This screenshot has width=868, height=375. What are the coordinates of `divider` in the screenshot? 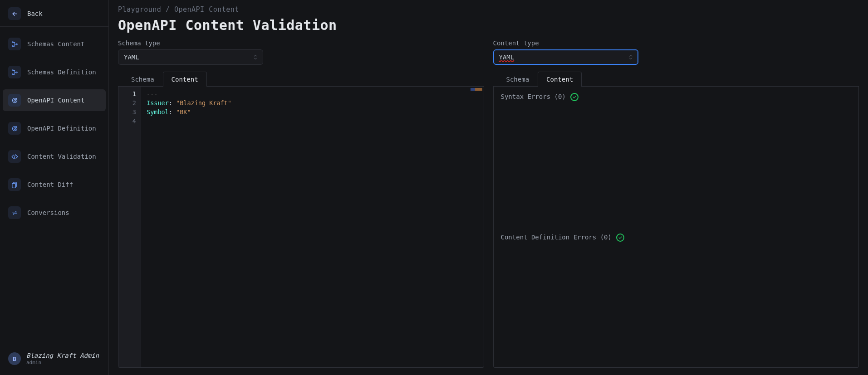 It's located at (54, 26).